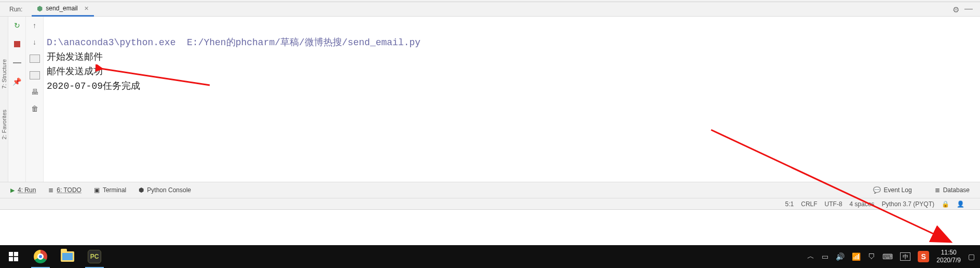 Image resolution: width=980 pixels, height=268 pixels. Describe the element at coordinates (949, 252) in the screenshot. I see `tray-time: 11:50` at that location.